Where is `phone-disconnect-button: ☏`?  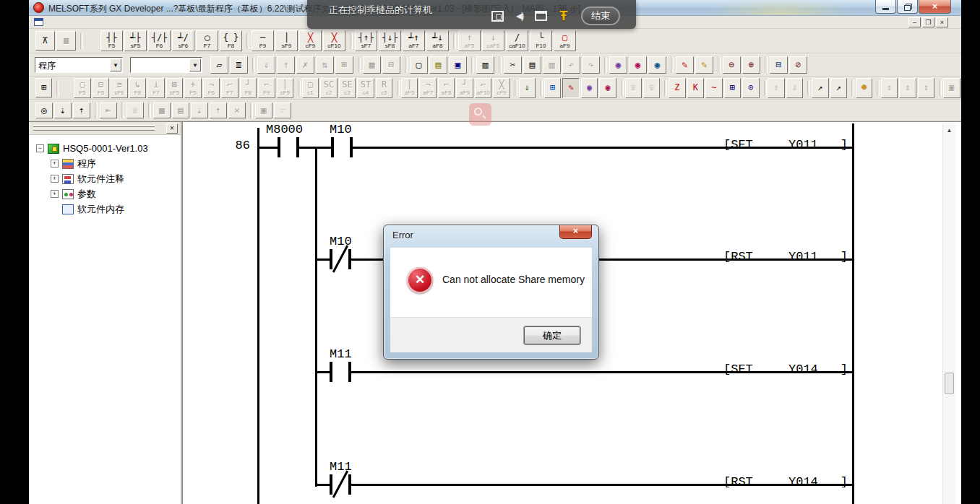
phone-disconnect-button: ☏ is located at coordinates (652, 88).